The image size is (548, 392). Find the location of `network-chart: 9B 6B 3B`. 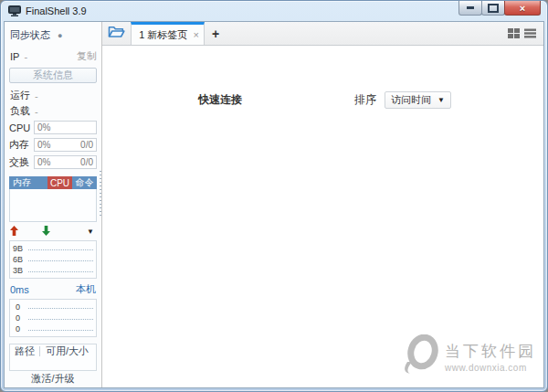

network-chart: 9B 6B 3B is located at coordinates (53, 260).